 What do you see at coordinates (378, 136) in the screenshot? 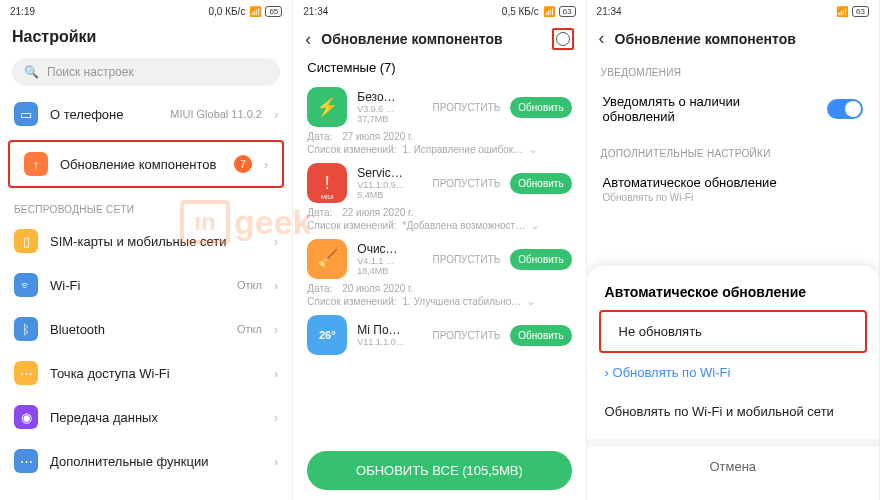
I see `app-date: 27 июля 2020 г.` at bounding box center [378, 136].